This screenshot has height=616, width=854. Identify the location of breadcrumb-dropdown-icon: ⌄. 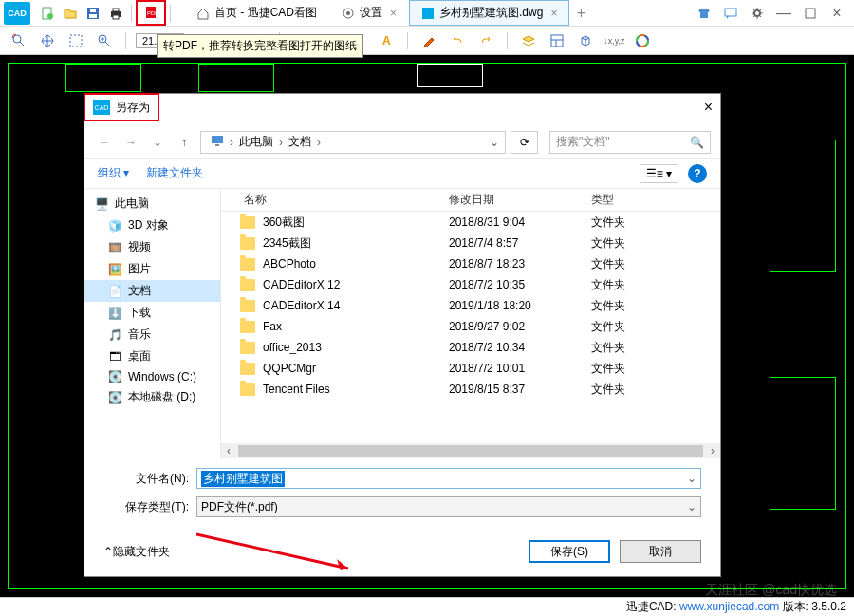
(494, 142).